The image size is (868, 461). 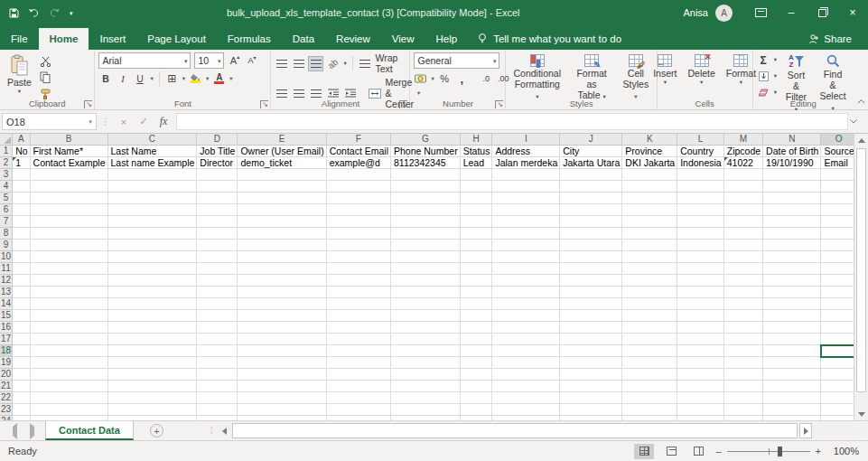 I want to click on cell-M11, so click(x=742, y=269).